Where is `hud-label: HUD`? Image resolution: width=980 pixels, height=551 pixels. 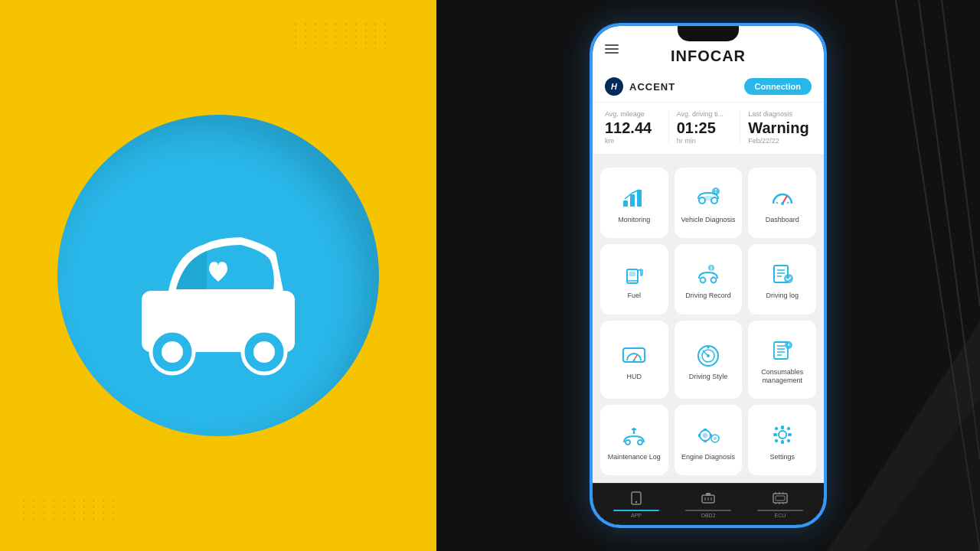
hud-label: HUD is located at coordinates (635, 377).